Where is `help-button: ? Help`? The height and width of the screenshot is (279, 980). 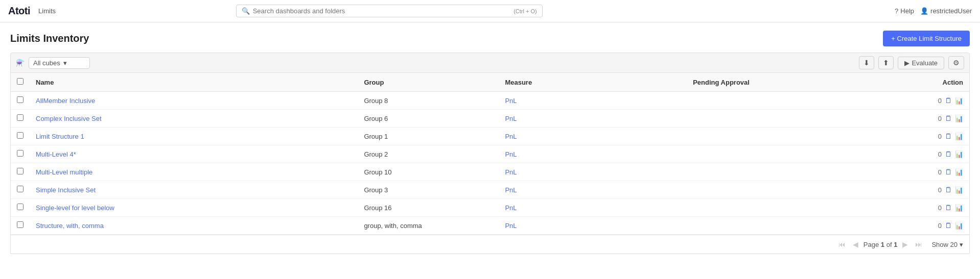
help-button: ? Help is located at coordinates (904, 11).